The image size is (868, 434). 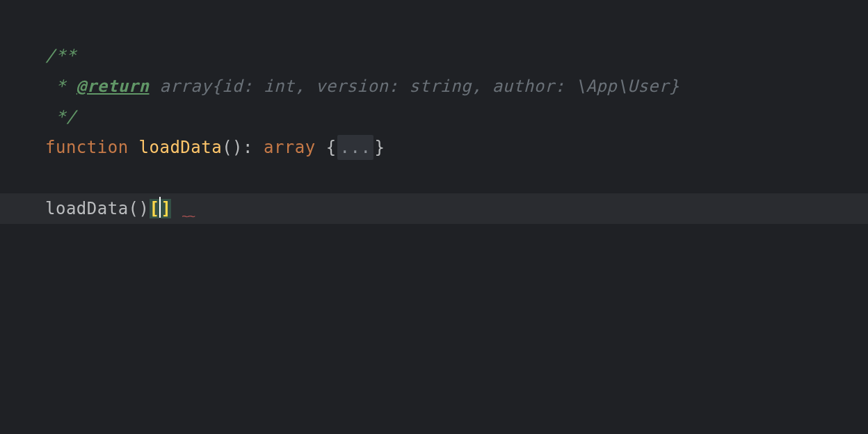 What do you see at coordinates (61, 86) in the screenshot?
I see `docblock-star: *` at bounding box center [61, 86].